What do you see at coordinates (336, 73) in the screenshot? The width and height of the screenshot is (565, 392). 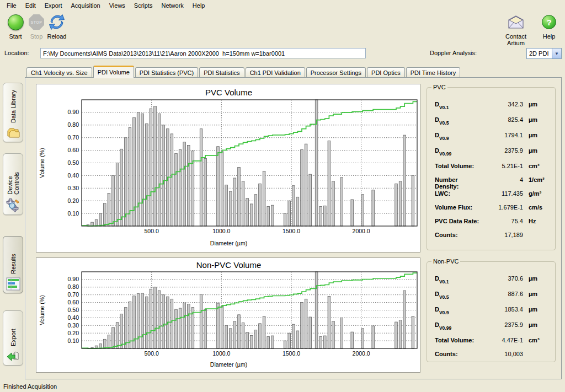 I see `tab-processor-settings: Processor Settings` at bounding box center [336, 73].